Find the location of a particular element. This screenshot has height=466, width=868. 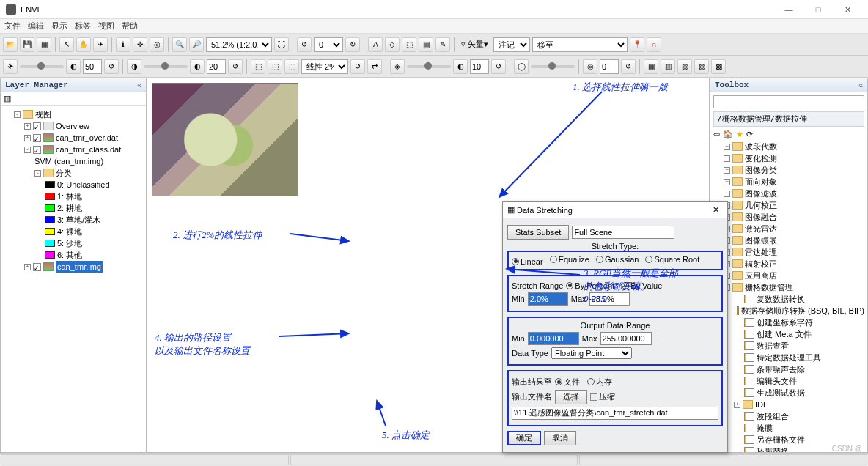

brightness-slider is located at coordinates (42, 67).